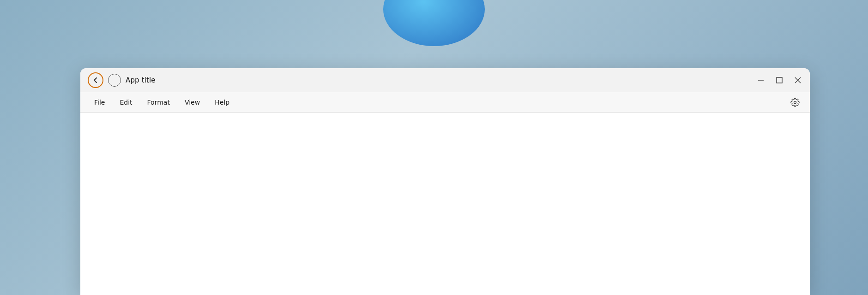  Describe the element at coordinates (761, 80) in the screenshot. I see `minimize-button` at that location.